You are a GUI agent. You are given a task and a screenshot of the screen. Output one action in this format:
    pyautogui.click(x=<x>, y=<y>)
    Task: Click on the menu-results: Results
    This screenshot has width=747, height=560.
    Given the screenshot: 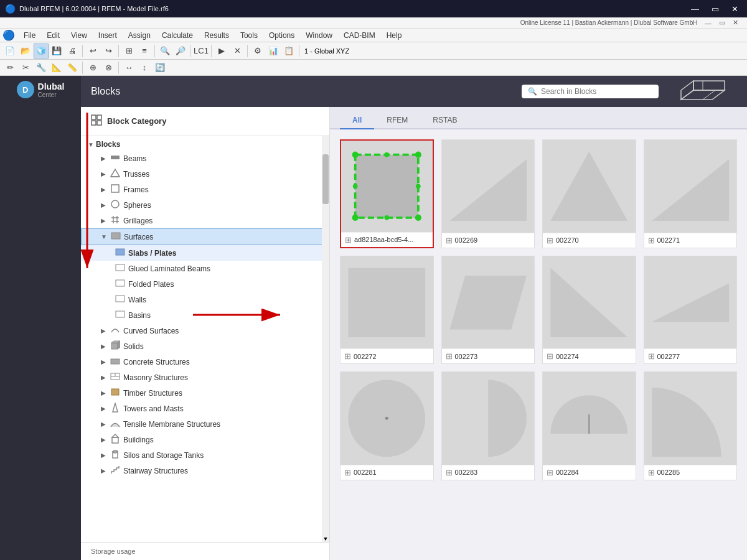 What is the action you would take?
    pyautogui.click(x=217, y=35)
    